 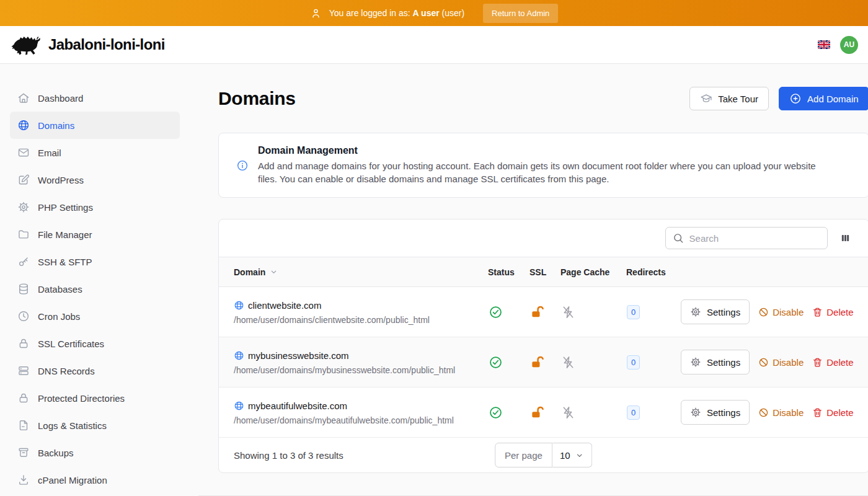 I want to click on table-footer: Showing 1 to 3 of 3 results Per page 10, so click(x=543, y=455).